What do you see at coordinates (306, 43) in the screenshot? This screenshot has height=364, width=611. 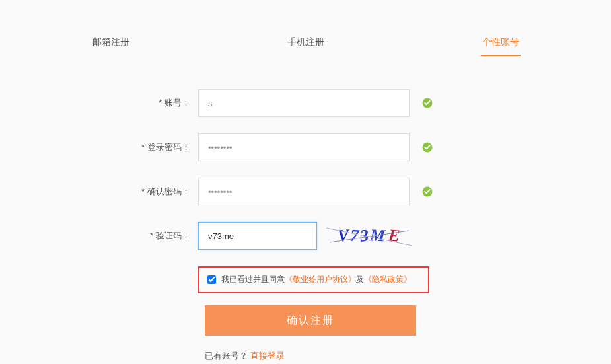 I see `tab-phone-register: 手机注册` at bounding box center [306, 43].